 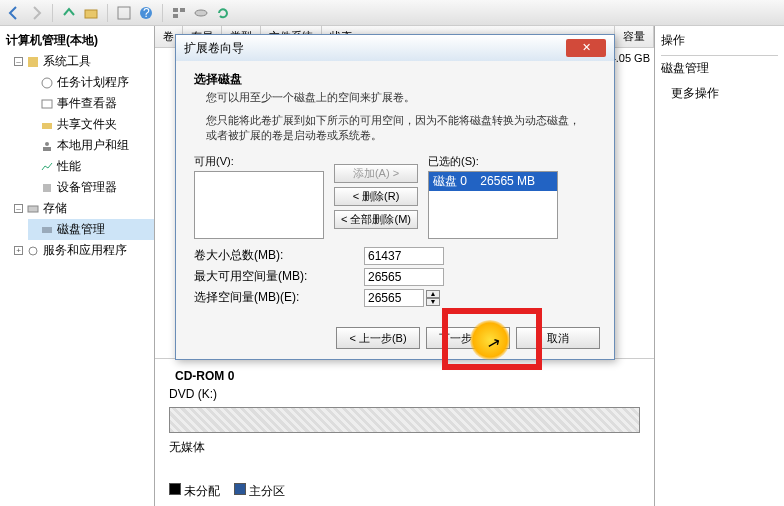 What do you see at coordinates (214, 48) in the screenshot?
I see `dialog-title-text: 扩展卷向导` at bounding box center [214, 48].